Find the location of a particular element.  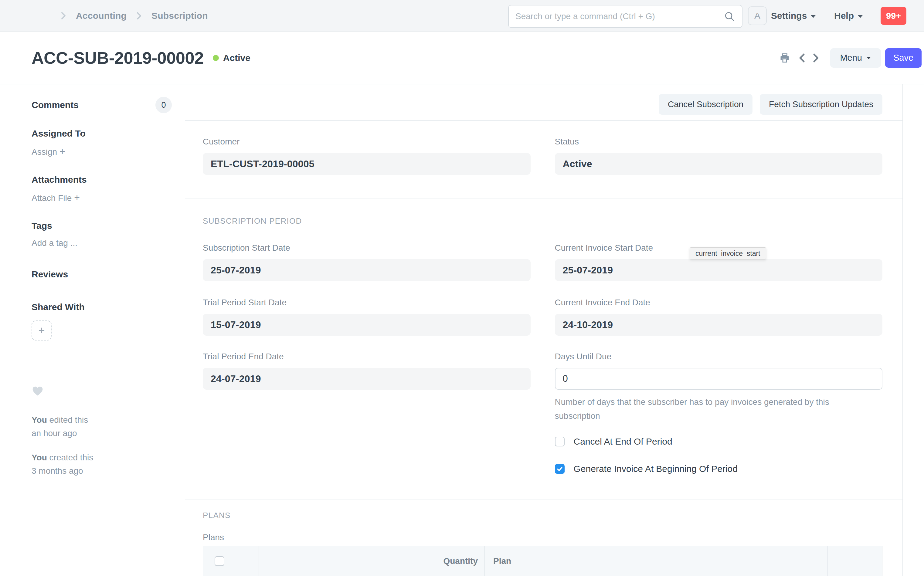

search-input is located at coordinates (620, 16).